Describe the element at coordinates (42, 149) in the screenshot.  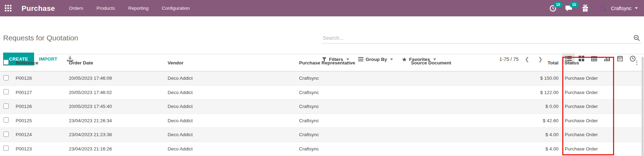
I see `cell-reference: P00123` at that location.